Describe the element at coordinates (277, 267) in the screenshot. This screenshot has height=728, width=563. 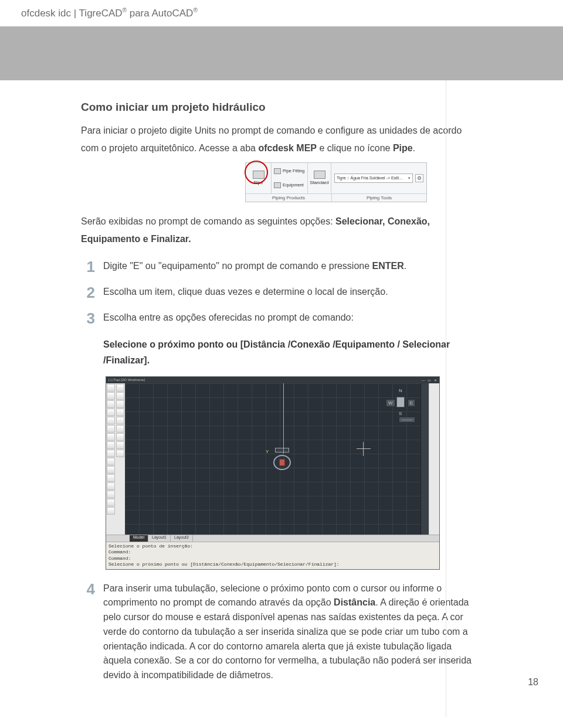
I see `step-1: 1 Digite "E" ou "equipamento" no prompt …` at that location.